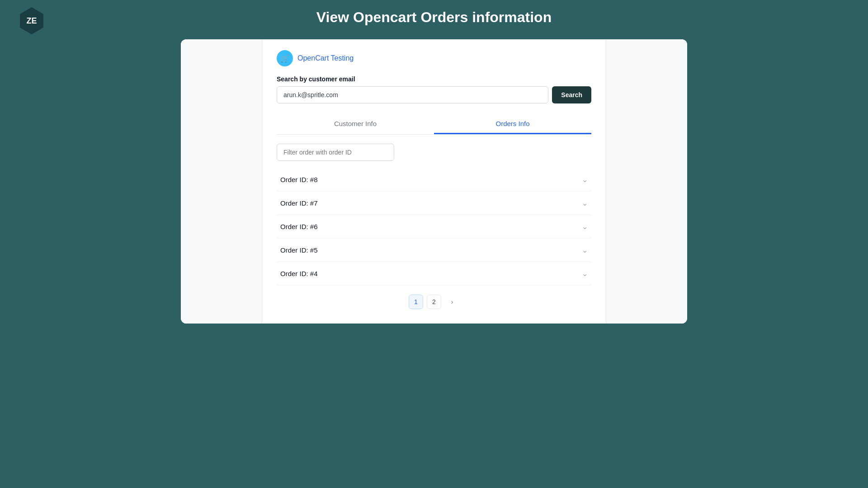 Image resolution: width=868 pixels, height=488 pixels. Describe the element at coordinates (434, 95) in the screenshot. I see `search-row: Search` at that location.